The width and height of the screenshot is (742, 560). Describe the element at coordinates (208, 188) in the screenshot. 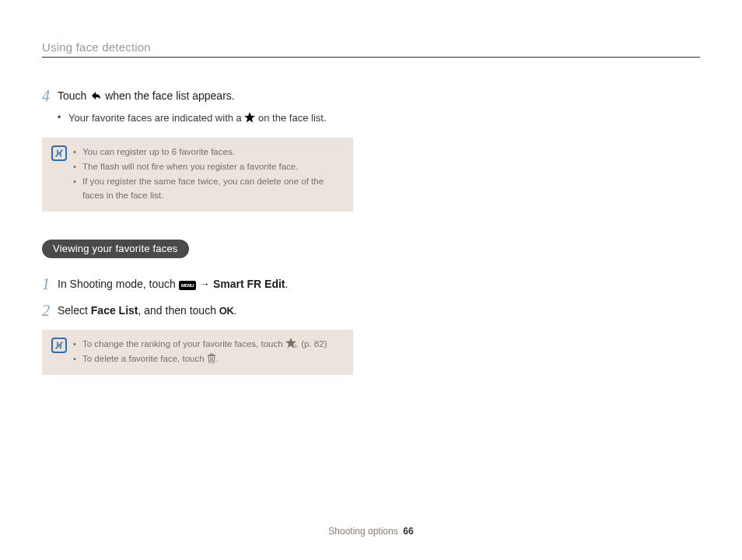

I see `note-item: •If you register the same face twice, yo…` at that location.